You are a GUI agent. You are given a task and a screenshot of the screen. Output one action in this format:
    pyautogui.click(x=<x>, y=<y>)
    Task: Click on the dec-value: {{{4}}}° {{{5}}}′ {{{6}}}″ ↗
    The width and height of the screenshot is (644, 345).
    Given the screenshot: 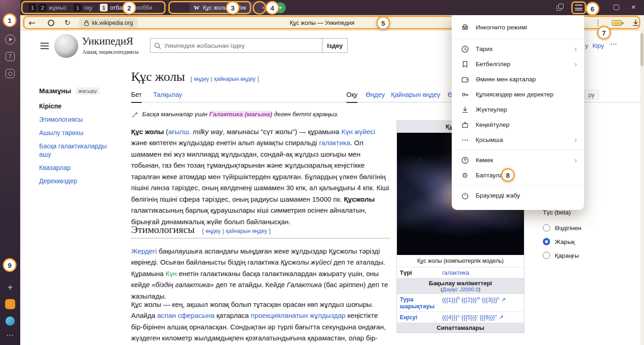 What is the action you would take?
    pyautogui.click(x=482, y=317)
    